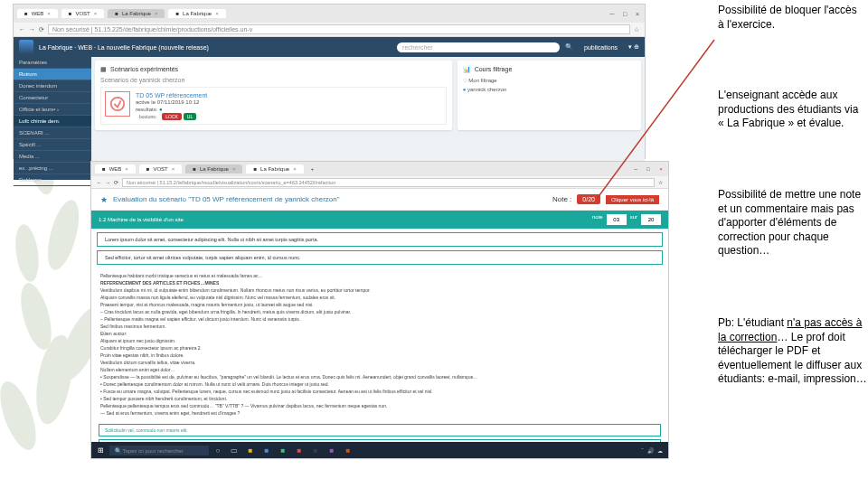 The width and height of the screenshot is (868, 488). I want to click on sidebar-item: Officie et leurs• ›, so click(52, 110).